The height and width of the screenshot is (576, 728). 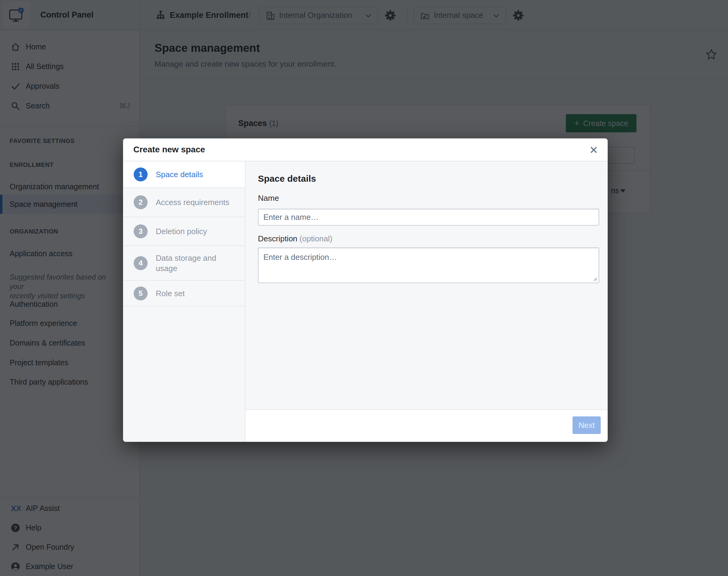 What do you see at coordinates (268, 198) in the screenshot?
I see `name-label: Name` at bounding box center [268, 198].